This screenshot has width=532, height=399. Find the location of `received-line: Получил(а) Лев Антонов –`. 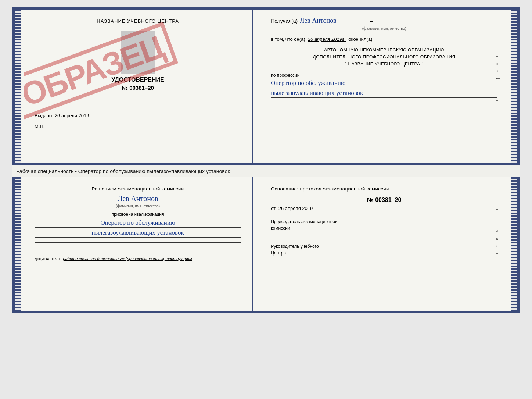

received-line: Получил(а) Лев Антонов – is located at coordinates (384, 21).